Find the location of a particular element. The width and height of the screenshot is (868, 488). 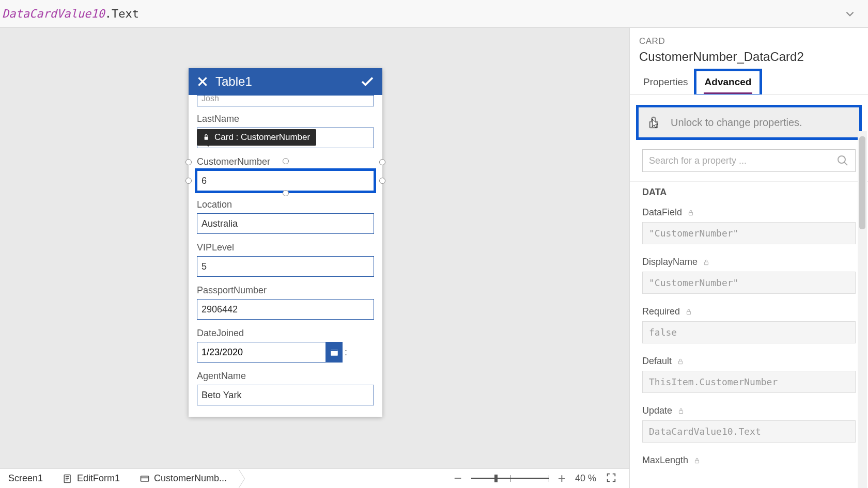

breadcrumb-label: EditForm1 is located at coordinates (98, 478).